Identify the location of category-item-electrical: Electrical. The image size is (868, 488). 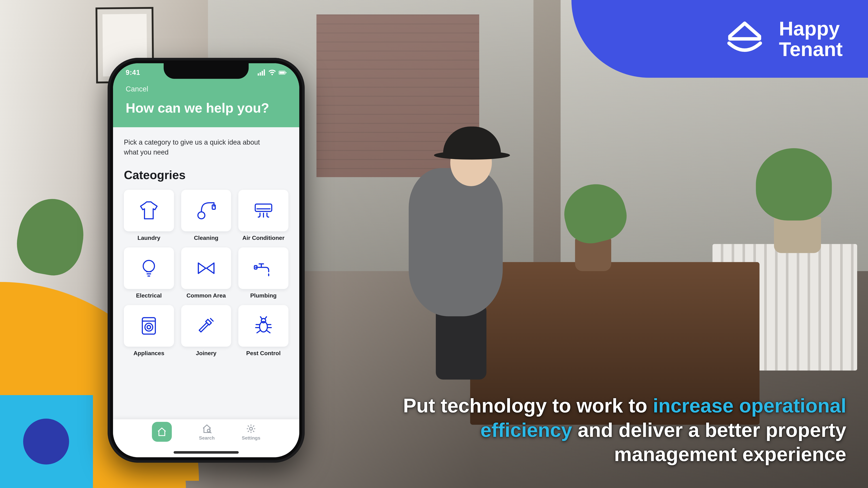
(149, 273).